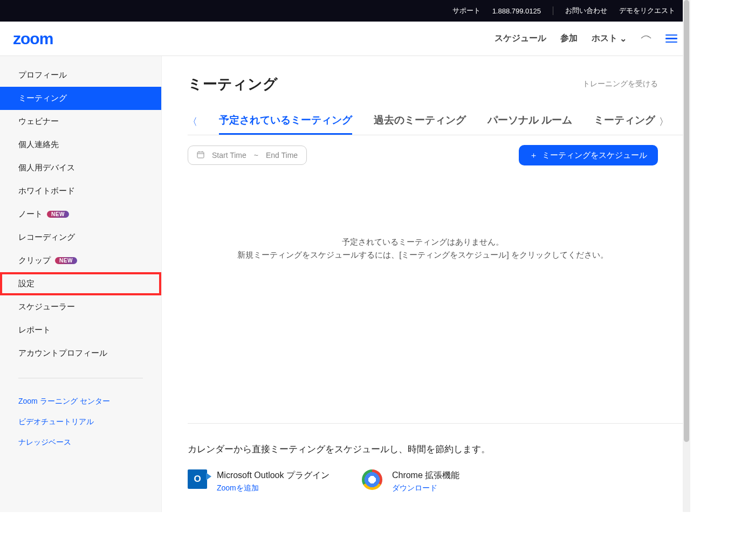 The image size is (755, 560). What do you see at coordinates (553, 11) in the screenshot?
I see `topbar-divider` at bounding box center [553, 11].